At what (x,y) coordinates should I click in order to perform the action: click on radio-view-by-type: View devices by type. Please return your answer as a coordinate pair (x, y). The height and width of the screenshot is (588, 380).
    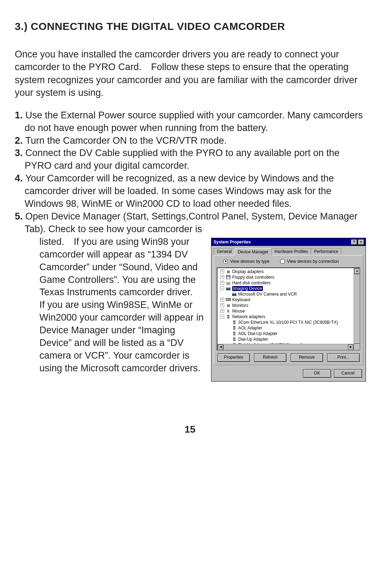
    Looking at the image, I should click on (246, 261).